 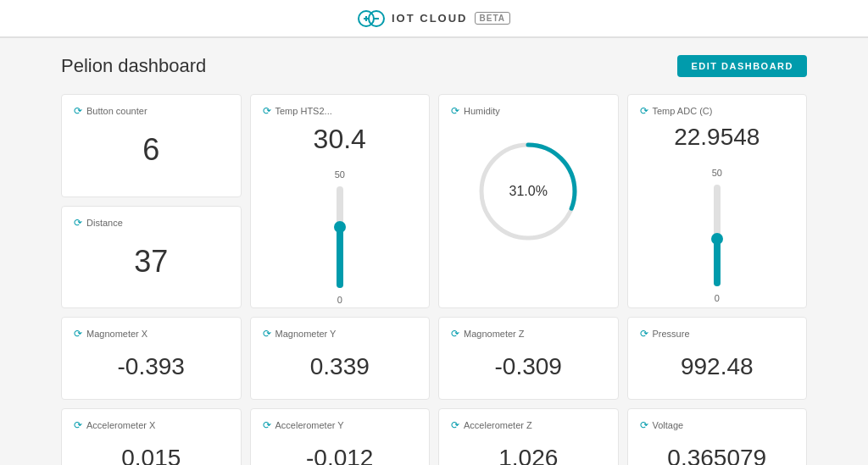 What do you see at coordinates (455, 334) in the screenshot?
I see `widget-mag-z-icon: ⟳` at bounding box center [455, 334].